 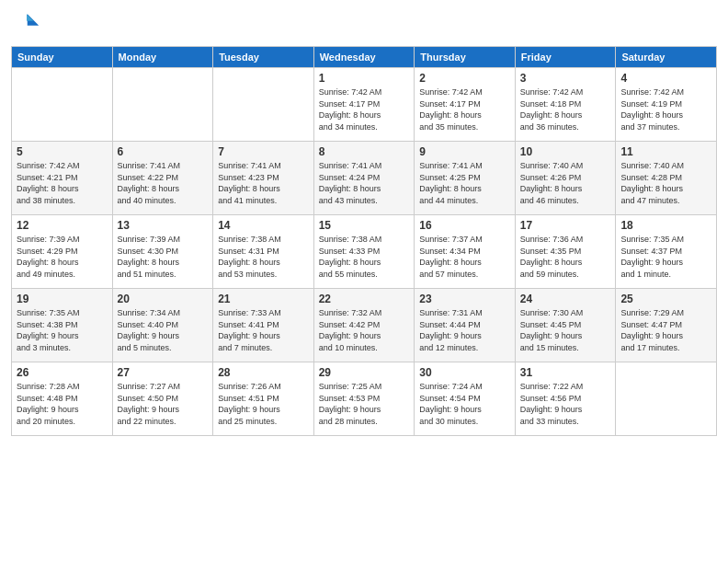 What do you see at coordinates (163, 178) in the screenshot?
I see `calendar-cell: 6Sunrise: 7:41 AM Sunset: 4:22 PM Daylig…` at bounding box center [163, 178].